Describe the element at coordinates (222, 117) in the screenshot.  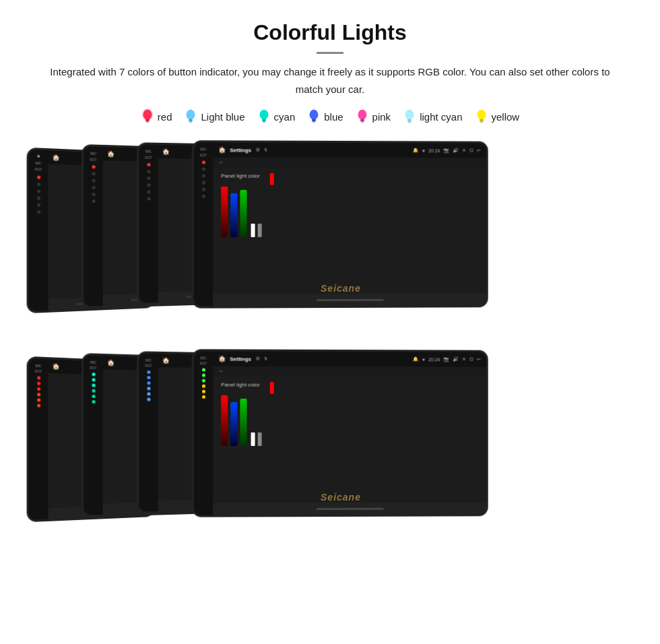
I see `color-label-lightblue: Light blue` at that location.